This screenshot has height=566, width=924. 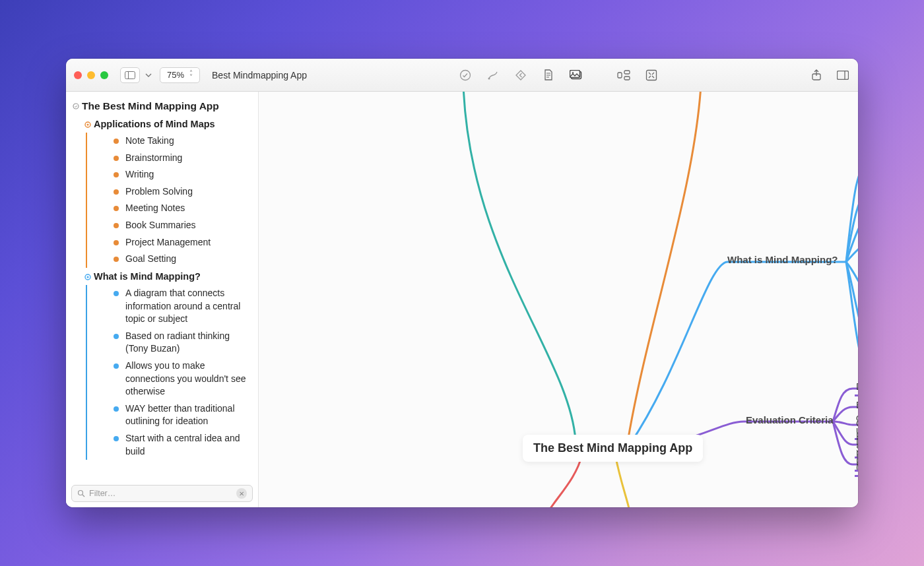 I want to click on sidebar-menu-button, so click(x=148, y=75).